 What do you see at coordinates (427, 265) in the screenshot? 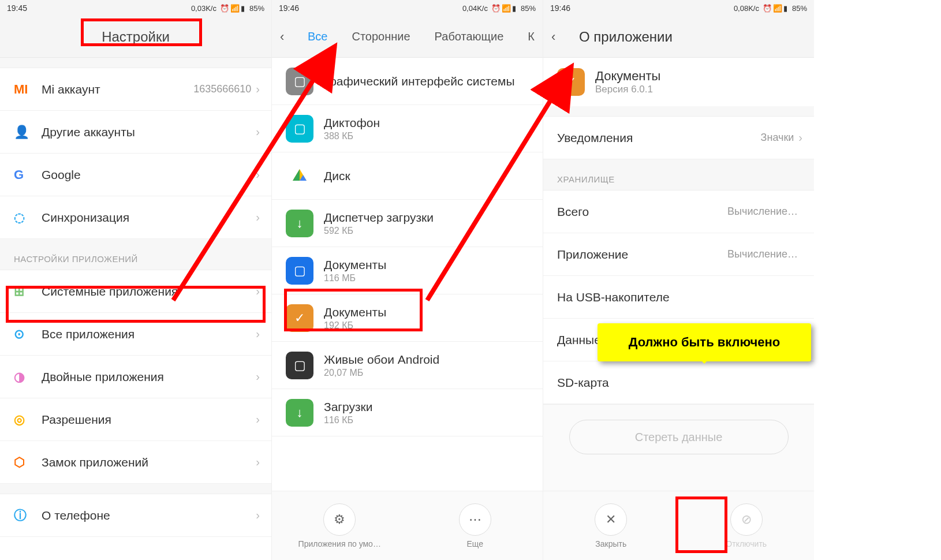
I see `app-name: Документы` at bounding box center [427, 265].